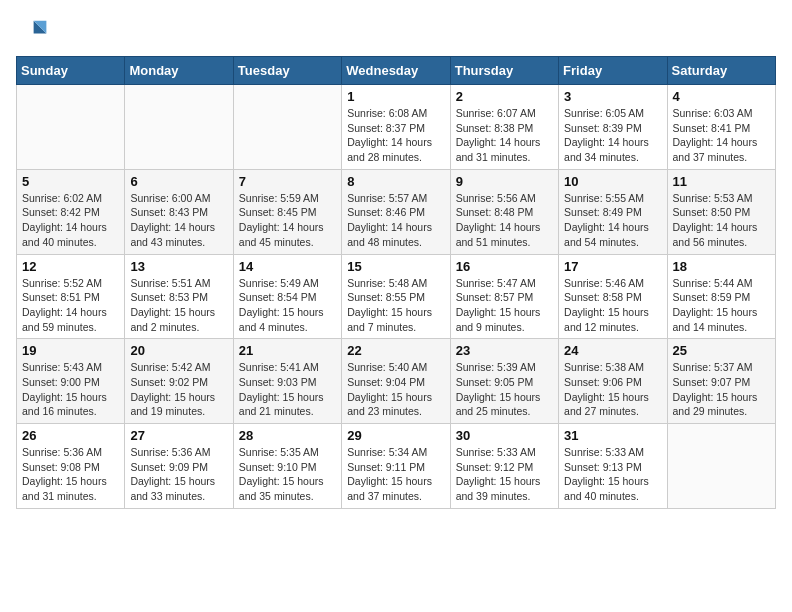 The image size is (792, 612). What do you see at coordinates (288, 266) in the screenshot?
I see `day-number: 14` at bounding box center [288, 266].